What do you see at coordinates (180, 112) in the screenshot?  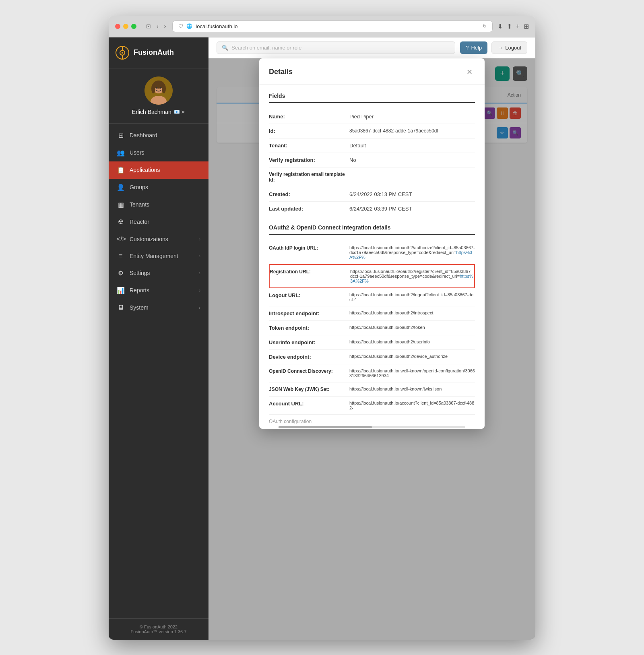 I see `user-name-icons: 📧 ➤` at bounding box center [180, 112].